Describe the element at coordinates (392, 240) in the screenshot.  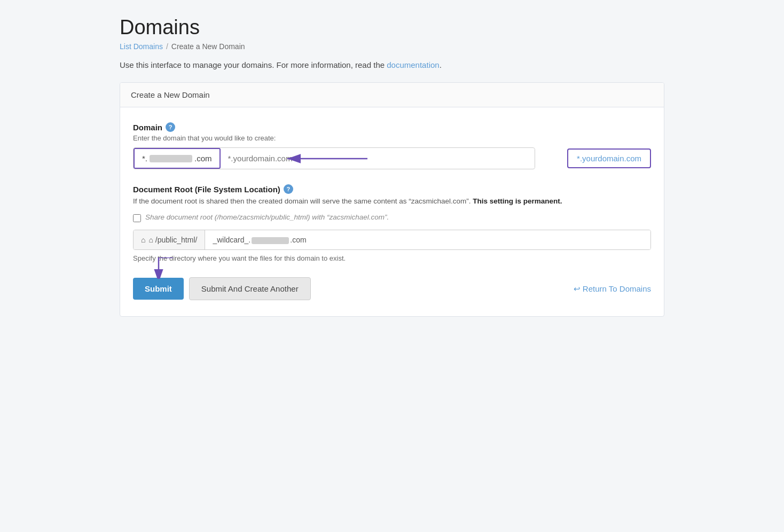
I see `path-input-row: ⌂ ⌂ /public_html/ _wildcard_..com` at that location.